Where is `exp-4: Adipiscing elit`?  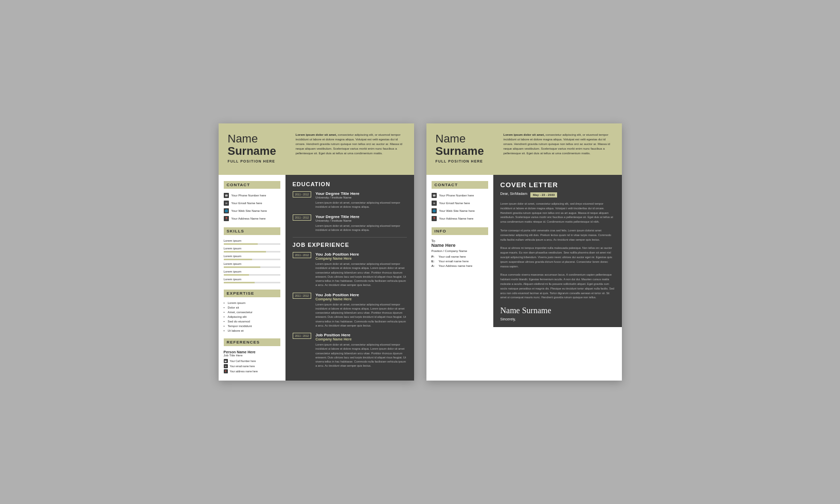
exp-4: Adipiscing elit is located at coordinates (252, 317).